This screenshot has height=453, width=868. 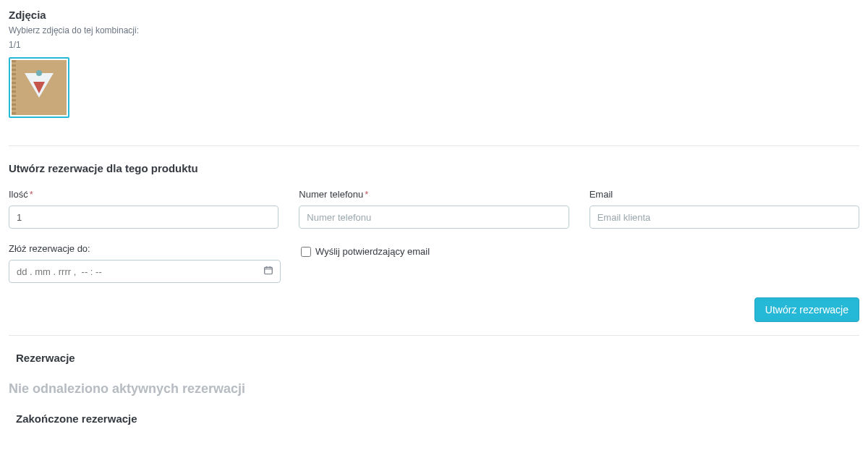 I want to click on send-email-checkbox, so click(x=306, y=252).